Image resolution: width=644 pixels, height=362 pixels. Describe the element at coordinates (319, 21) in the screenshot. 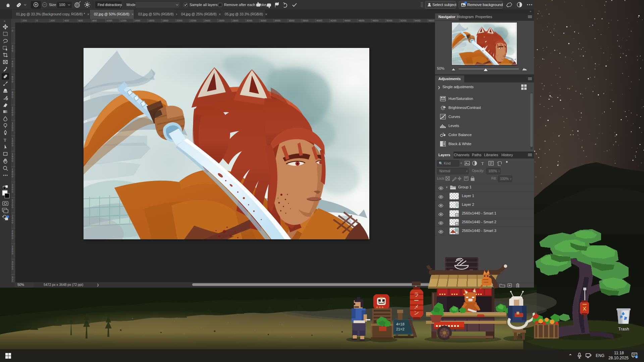

I see `svg-text: 4000` at that location.